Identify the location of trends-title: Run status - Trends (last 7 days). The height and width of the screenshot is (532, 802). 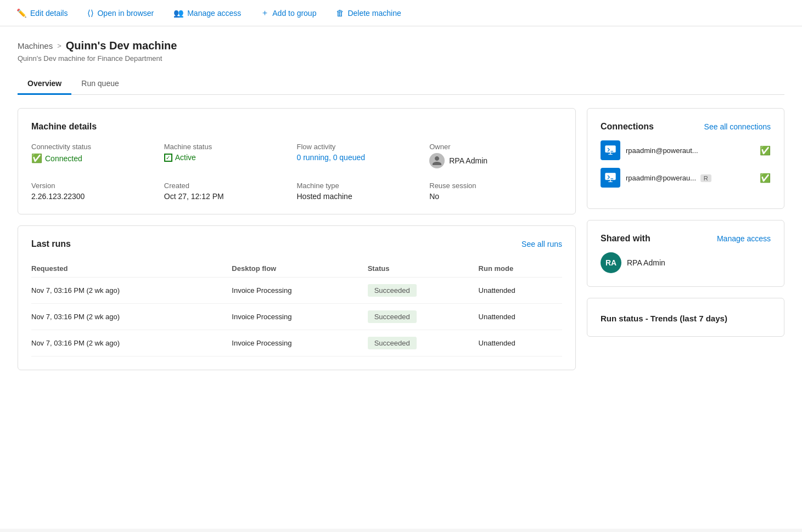
(686, 318).